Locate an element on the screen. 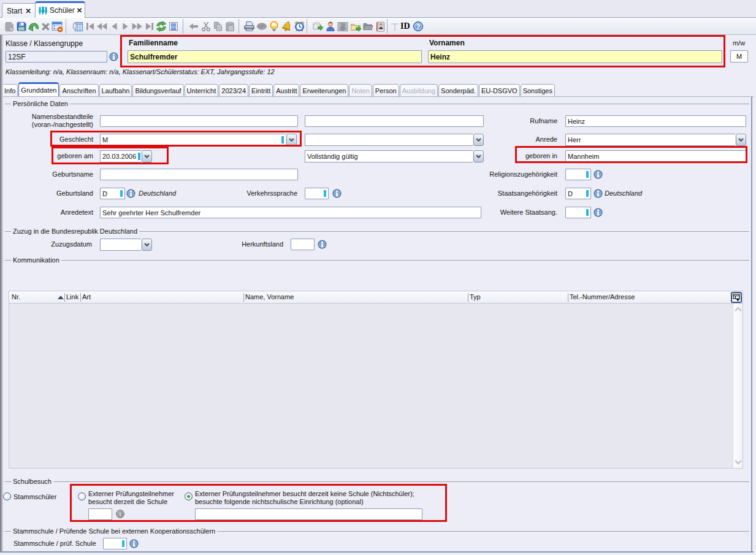 This screenshot has height=555, width=756. tab-sonstiges: Sonstiges is located at coordinates (538, 91).